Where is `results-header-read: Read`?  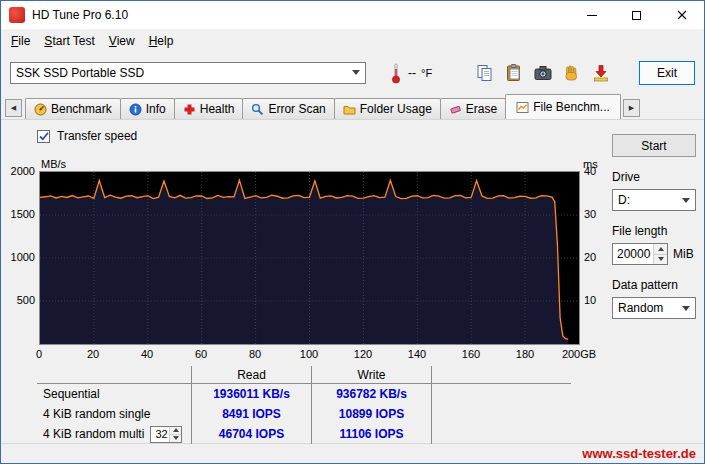 results-header-read: Read is located at coordinates (251, 374).